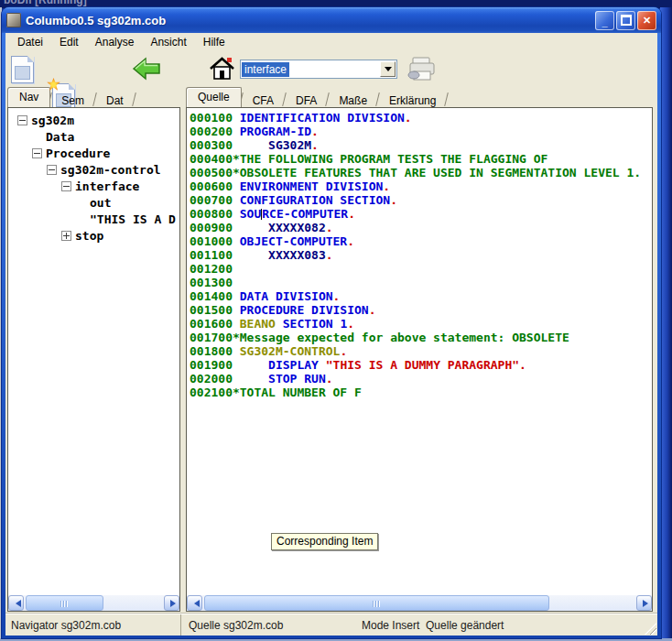 The image size is (672, 641). I want to click on new-document-button, so click(22, 70).